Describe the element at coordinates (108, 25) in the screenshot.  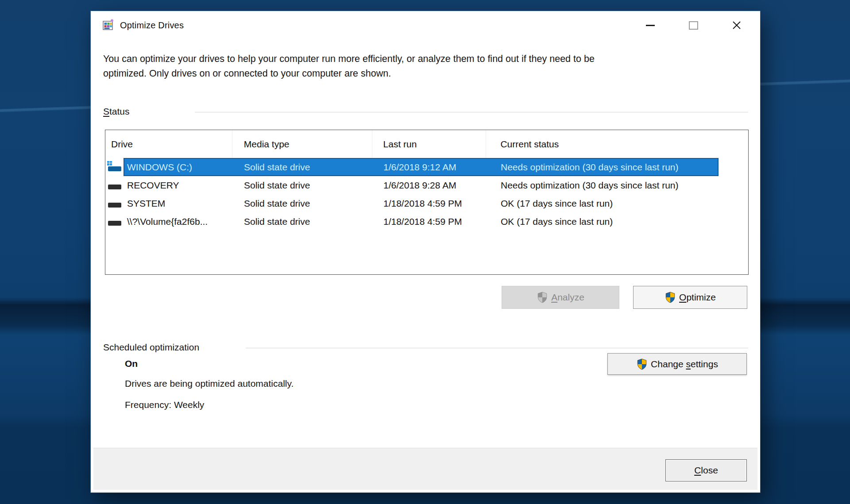
I see `defrag-app-icon` at that location.